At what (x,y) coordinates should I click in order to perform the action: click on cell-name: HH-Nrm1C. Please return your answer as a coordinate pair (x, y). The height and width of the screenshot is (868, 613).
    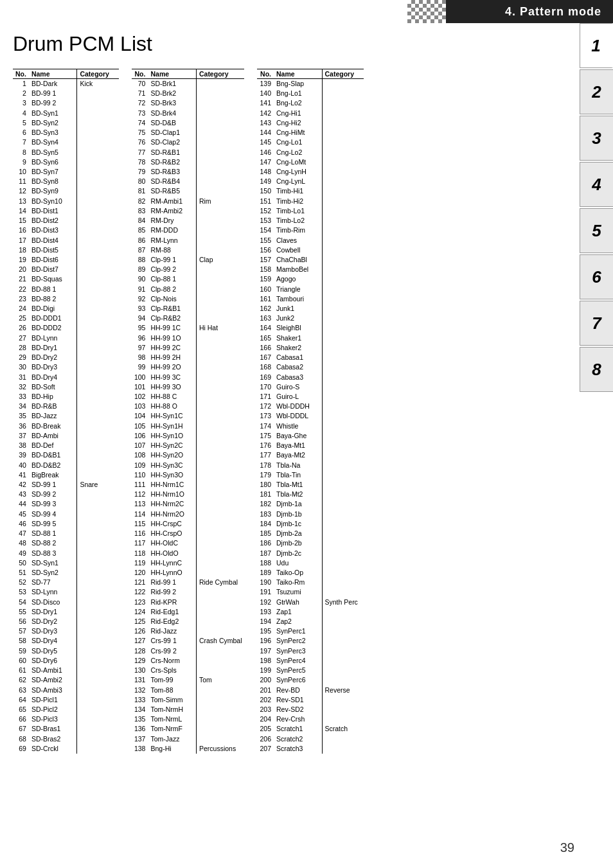
    Looking at the image, I should click on (172, 484).